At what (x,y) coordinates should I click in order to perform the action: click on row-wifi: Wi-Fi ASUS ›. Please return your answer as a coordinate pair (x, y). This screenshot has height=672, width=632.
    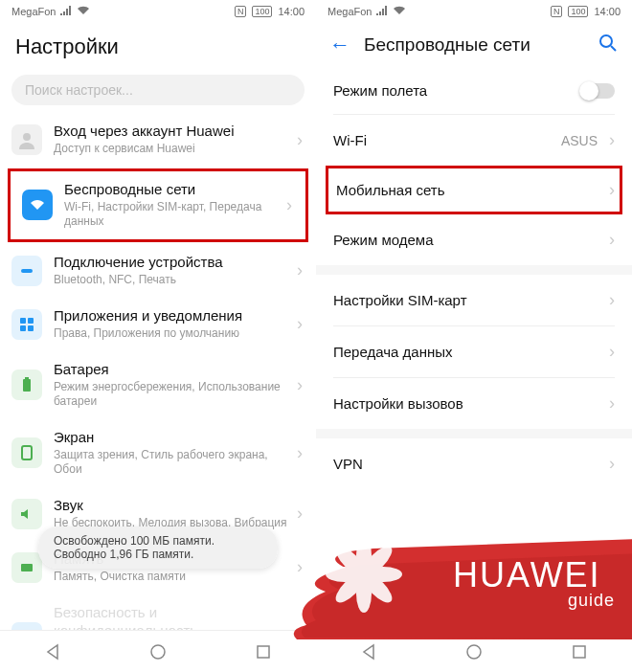
    Looking at the image, I should click on (474, 140).